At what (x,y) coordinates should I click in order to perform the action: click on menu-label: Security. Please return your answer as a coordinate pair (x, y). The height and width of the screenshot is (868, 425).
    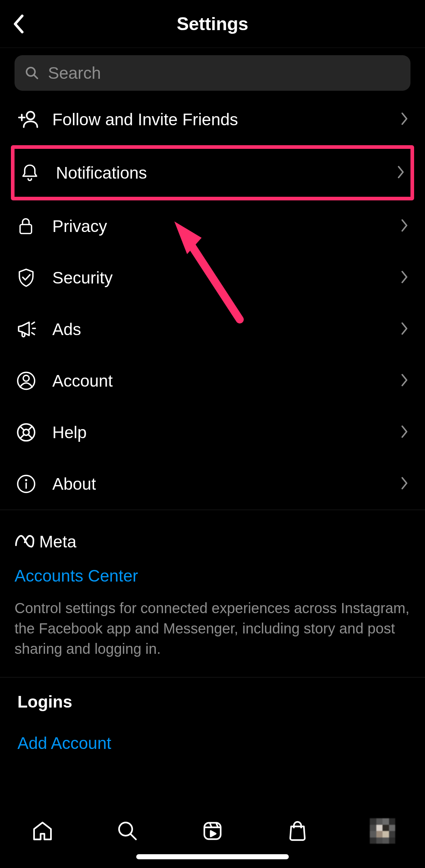
    Looking at the image, I should click on (226, 278).